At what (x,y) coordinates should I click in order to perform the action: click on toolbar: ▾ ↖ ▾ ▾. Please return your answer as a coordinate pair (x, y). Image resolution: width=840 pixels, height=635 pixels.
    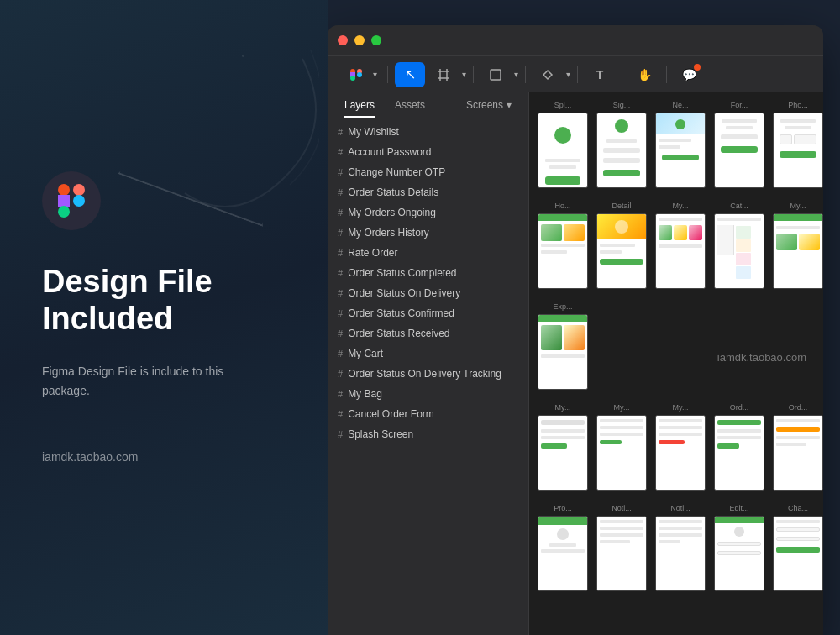
    Looking at the image, I should click on (575, 74).